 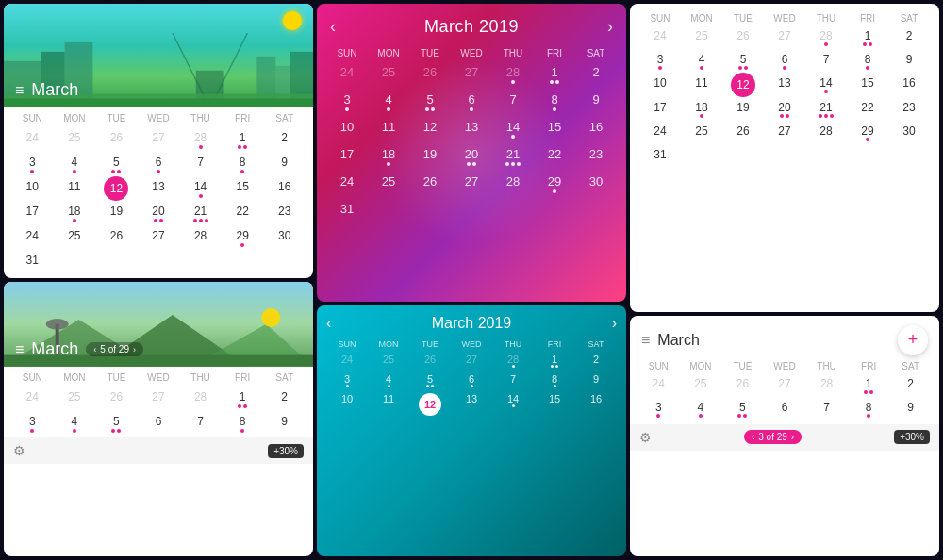 What do you see at coordinates (115, 349) in the screenshot?
I see `pagination-badge: ‹ 5 of 29 ›` at bounding box center [115, 349].